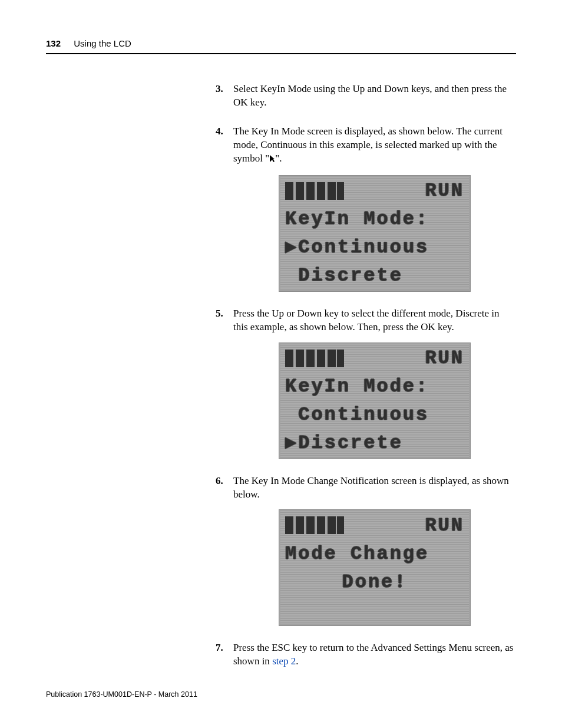 The height and width of the screenshot is (728, 562). Describe the element at coordinates (219, 90) in the screenshot. I see `step-number: 3.` at that location.